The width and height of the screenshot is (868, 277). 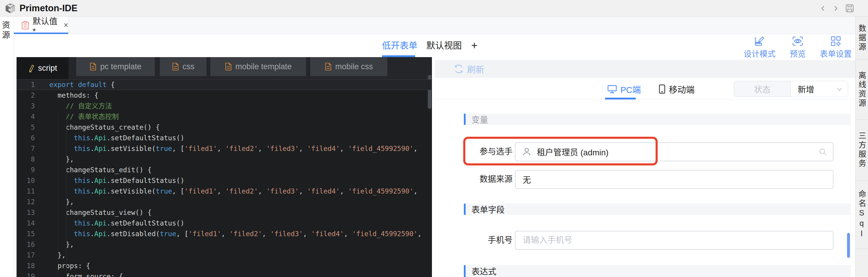 I want to click on divider, so click(x=645, y=100).